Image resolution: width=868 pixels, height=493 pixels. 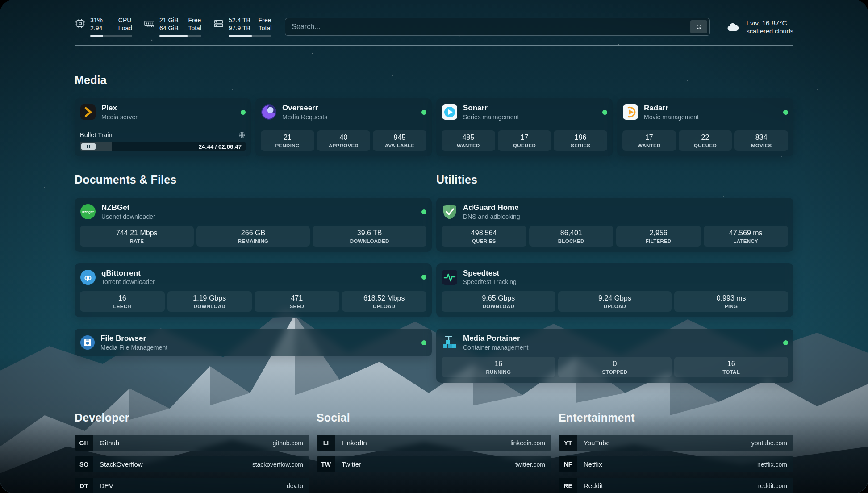 I want to click on app-desc: Series management, so click(x=491, y=117).